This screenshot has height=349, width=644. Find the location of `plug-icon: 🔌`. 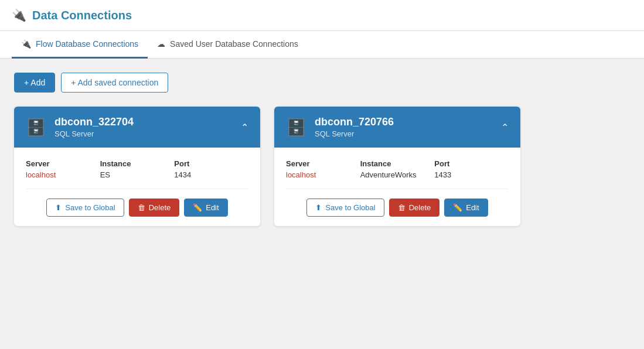

plug-icon: 🔌 is located at coordinates (19, 15).